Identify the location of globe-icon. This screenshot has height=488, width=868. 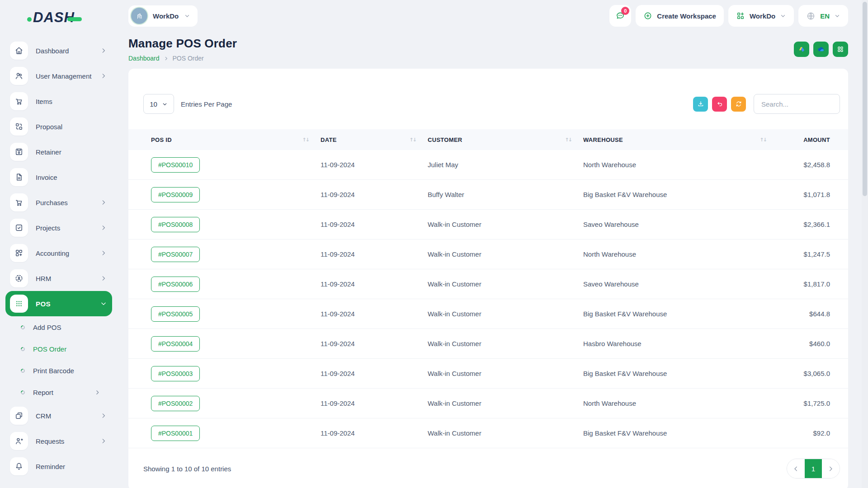
(811, 16).